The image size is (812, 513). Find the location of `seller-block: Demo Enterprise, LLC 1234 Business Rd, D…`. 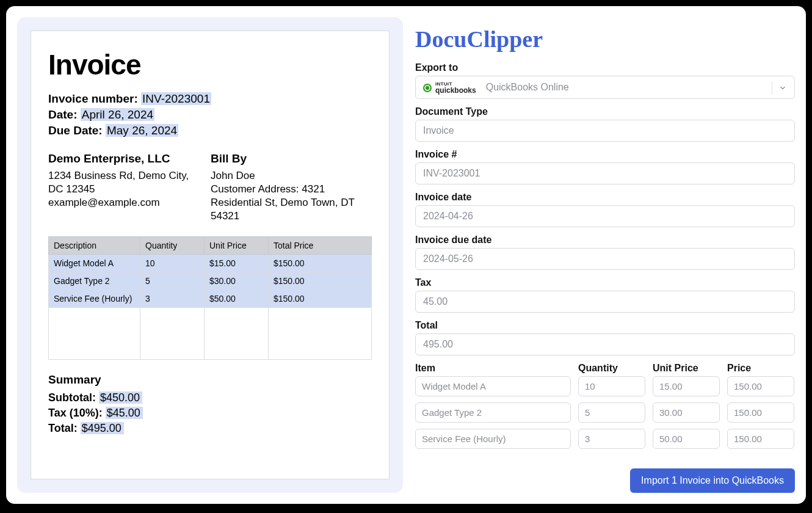

seller-block: Demo Enterprise, LLC 1234 Business Rd, D… is located at coordinates (121, 187).